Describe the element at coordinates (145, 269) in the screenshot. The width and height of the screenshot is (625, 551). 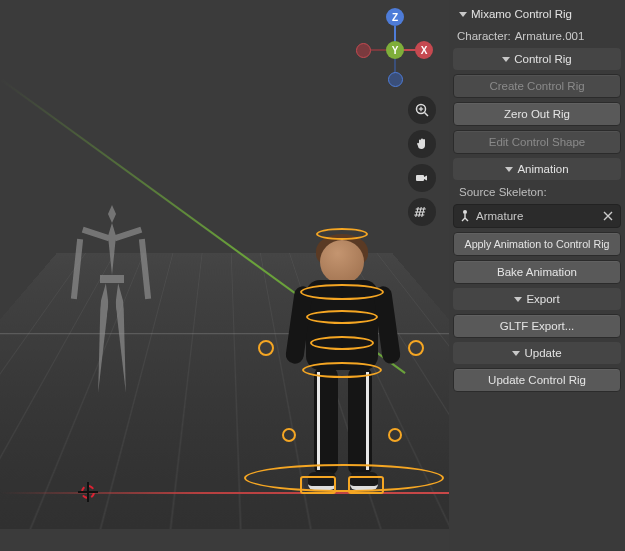
I see `bone-arm-r` at that location.